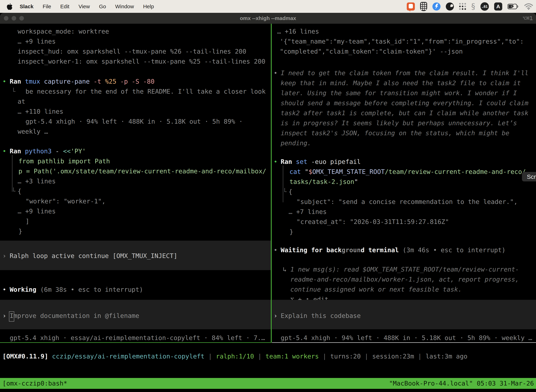 The height and width of the screenshot is (392, 536). What do you see at coordinates (404, 108) in the screenshot?
I see `output-section: •I need to get the claim token from the …` at bounding box center [404, 108].